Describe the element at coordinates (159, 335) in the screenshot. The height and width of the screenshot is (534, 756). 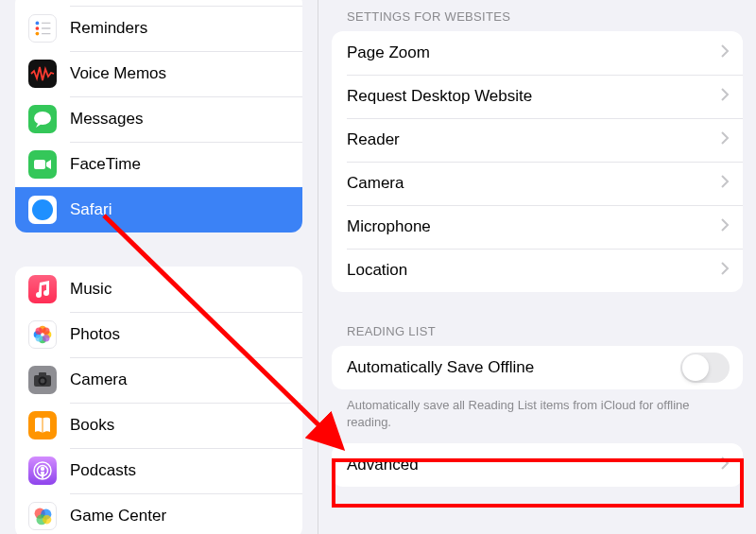
I see `sidebar-item-photos: Photos` at that location.